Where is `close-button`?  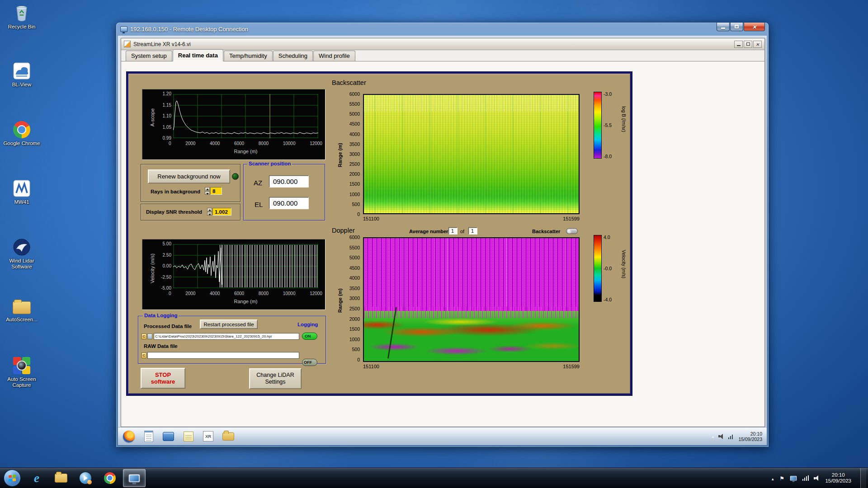 close-button is located at coordinates (754, 27).